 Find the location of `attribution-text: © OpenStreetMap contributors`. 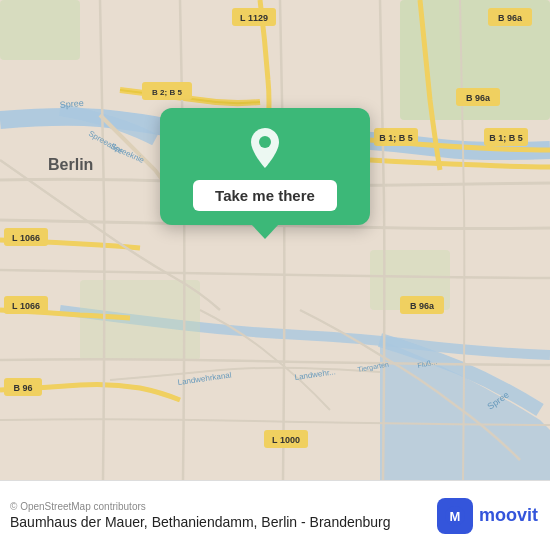

attribution-text: © OpenStreetMap contributors is located at coordinates (200, 506).